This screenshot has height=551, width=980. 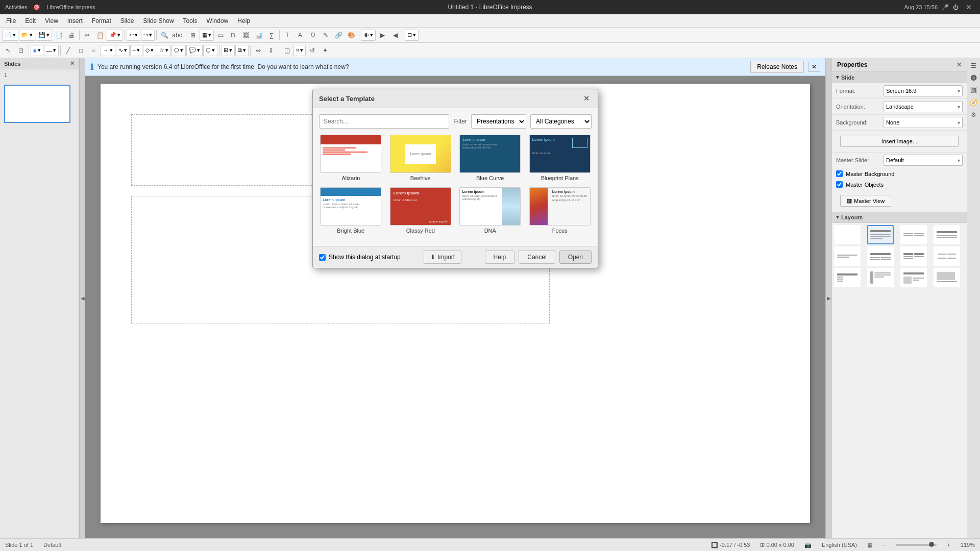 I want to click on filter-presentations-dropdown: Presentations, so click(x=499, y=121).